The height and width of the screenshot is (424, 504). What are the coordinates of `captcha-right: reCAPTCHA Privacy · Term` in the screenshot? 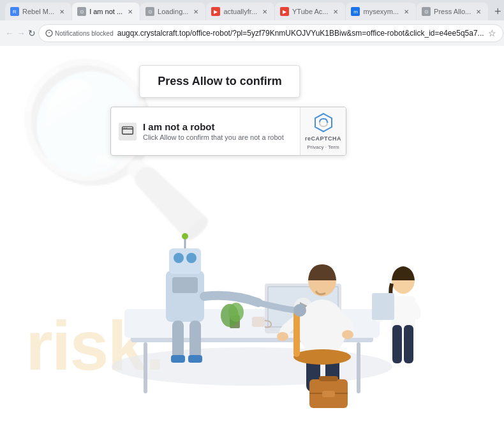 It's located at (323, 132).